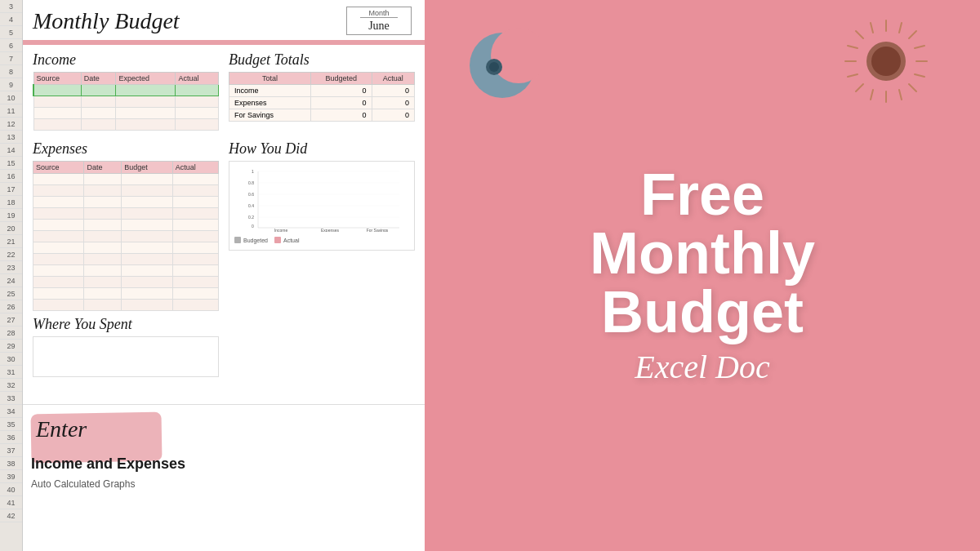  What do you see at coordinates (322, 91) in the screenshot?
I see `table-row: Income 0 0` at bounding box center [322, 91].